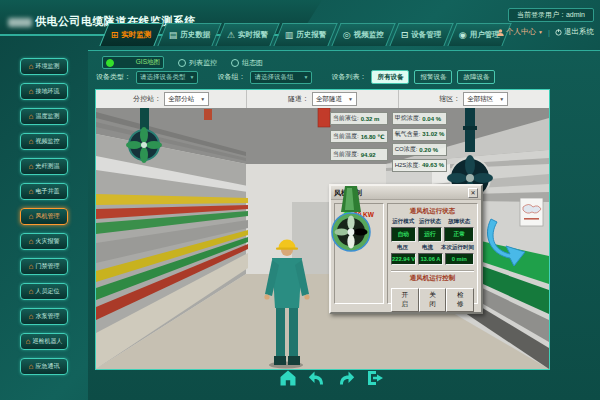 The width and height of the screenshot is (600, 400). What do you see at coordinates (574, 32) in the screenshot?
I see `logout-link: 退出系统` at bounding box center [574, 32].